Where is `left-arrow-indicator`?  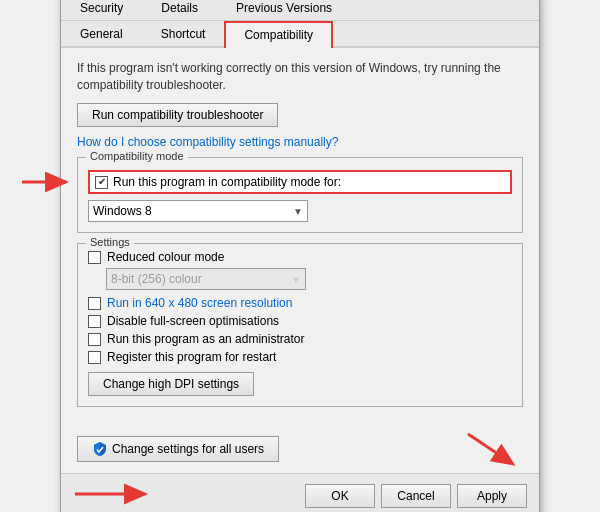
left-arrow-indicator is located at coordinates (48, 182).